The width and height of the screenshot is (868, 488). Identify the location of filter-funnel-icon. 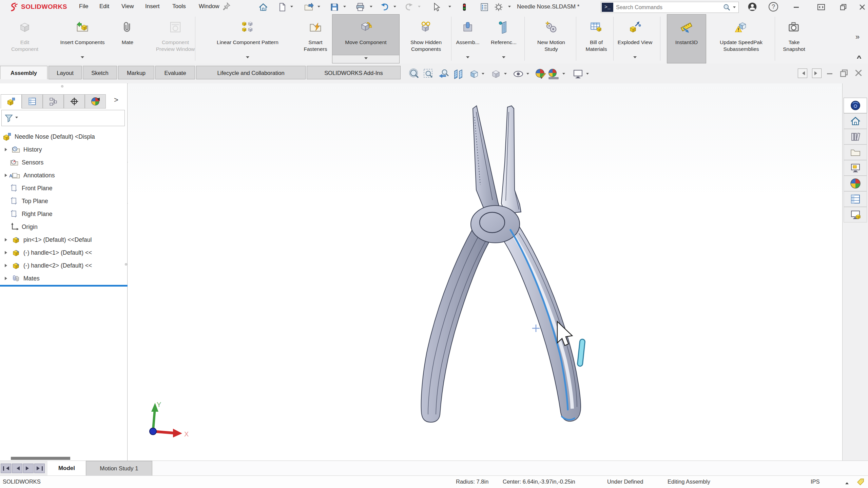
(9, 118).